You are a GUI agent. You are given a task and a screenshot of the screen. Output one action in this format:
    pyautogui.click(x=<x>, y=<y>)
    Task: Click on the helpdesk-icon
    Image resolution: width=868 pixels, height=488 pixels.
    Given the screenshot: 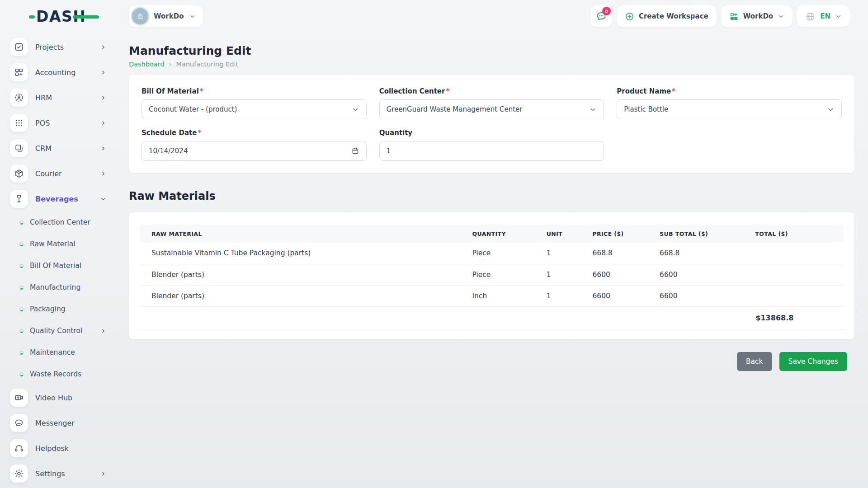 What is the action you would take?
    pyautogui.click(x=19, y=448)
    